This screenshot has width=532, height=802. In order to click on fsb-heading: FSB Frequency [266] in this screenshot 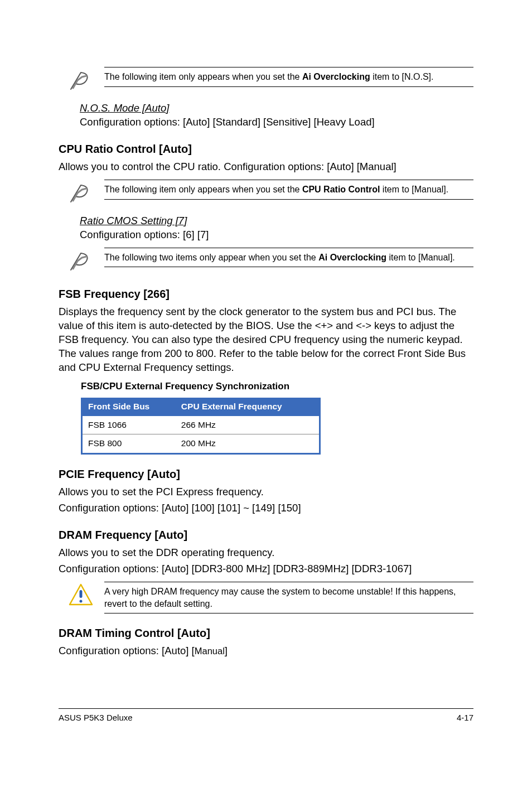, I will do `click(266, 294)`.